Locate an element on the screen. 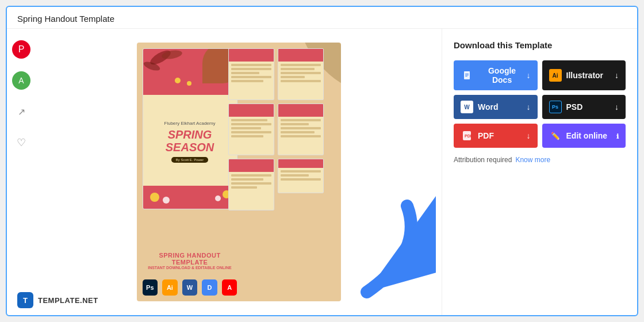 The height and width of the screenshot is (322, 644). illustrator-icon: Ai is located at coordinates (170, 288).